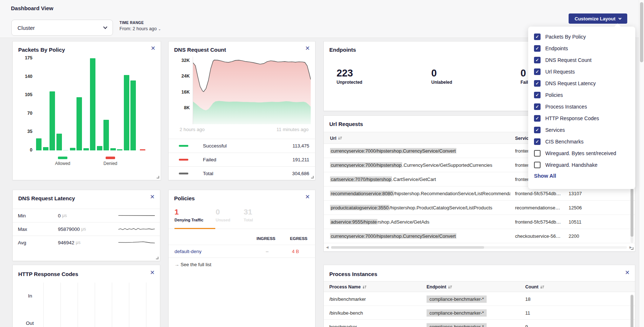 The image size is (644, 327). What do you see at coordinates (86, 216) in the screenshot?
I see `latency-row: Min0μs` at bounding box center [86, 216].